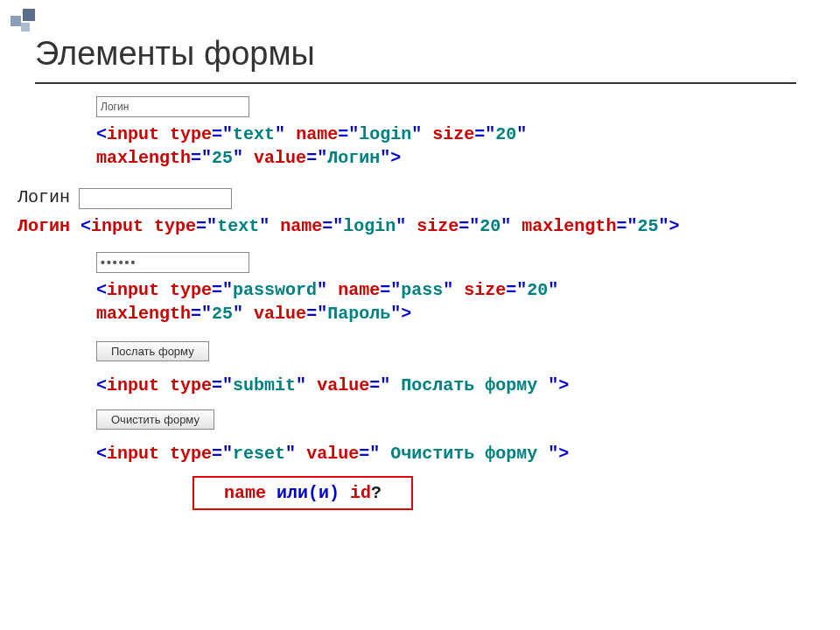 The image size is (840, 630). I want to click on slide-title: Элементы формы, so click(175, 54).